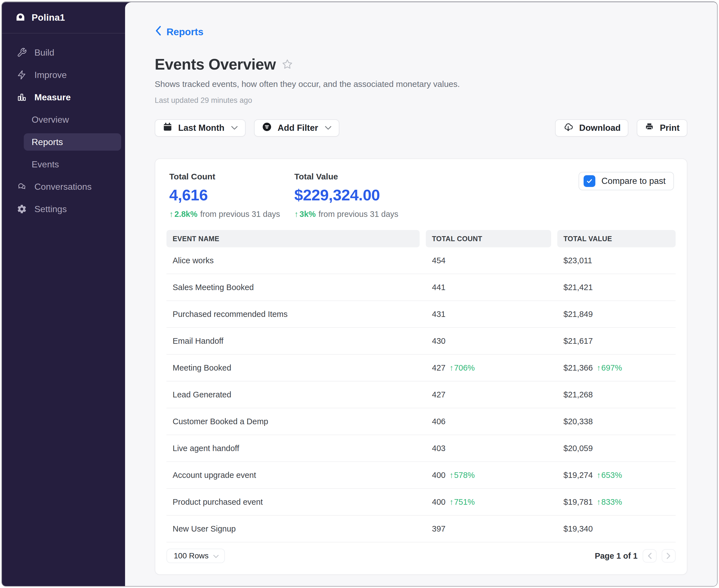 The width and height of the screenshot is (719, 588). What do you see at coordinates (48, 18) in the screenshot?
I see `workspace-name: Polina1` at bounding box center [48, 18].